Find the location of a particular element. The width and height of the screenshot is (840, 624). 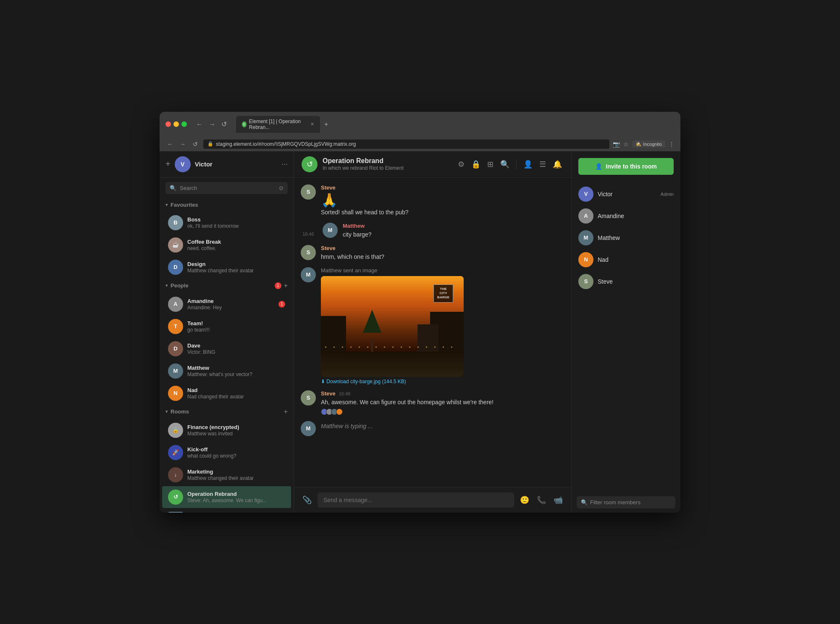

room-avatar-oprebrand: ↺ is located at coordinates (176, 497).